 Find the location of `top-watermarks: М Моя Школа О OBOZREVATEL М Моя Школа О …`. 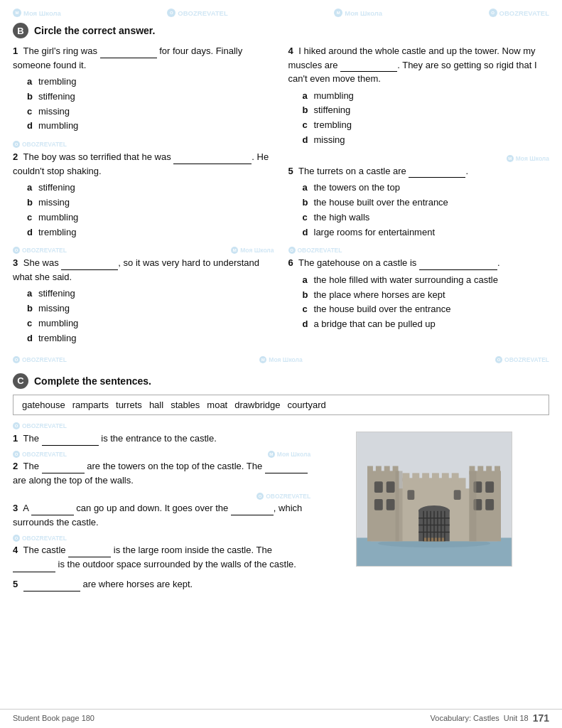

top-watermarks: М Моя Школа О OBOZREVATEL М Моя Школа О … is located at coordinates (281, 13).